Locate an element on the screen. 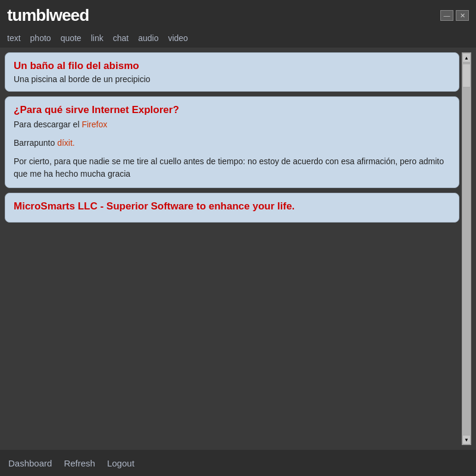  logout-link: Logout is located at coordinates (121, 463).